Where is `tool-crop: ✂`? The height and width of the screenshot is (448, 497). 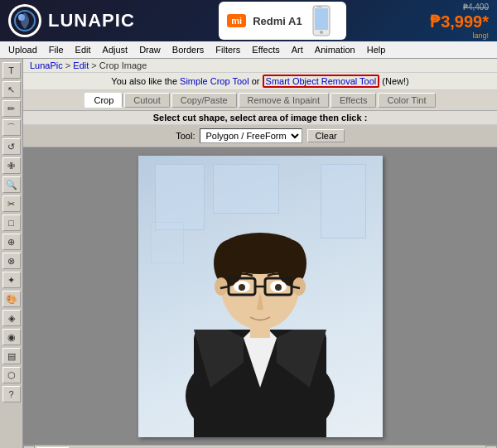 tool-crop: ✂ is located at coordinates (12, 204).